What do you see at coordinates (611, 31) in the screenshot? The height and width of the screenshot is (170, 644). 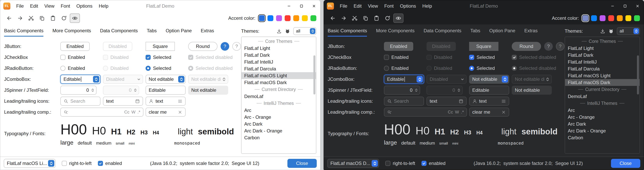 I see `github-button` at bounding box center [611, 31].